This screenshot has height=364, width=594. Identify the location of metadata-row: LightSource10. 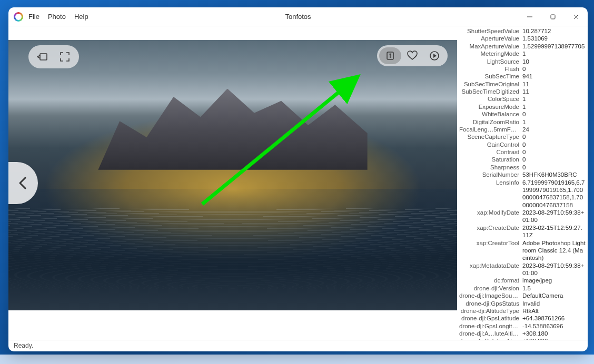
(522, 62).